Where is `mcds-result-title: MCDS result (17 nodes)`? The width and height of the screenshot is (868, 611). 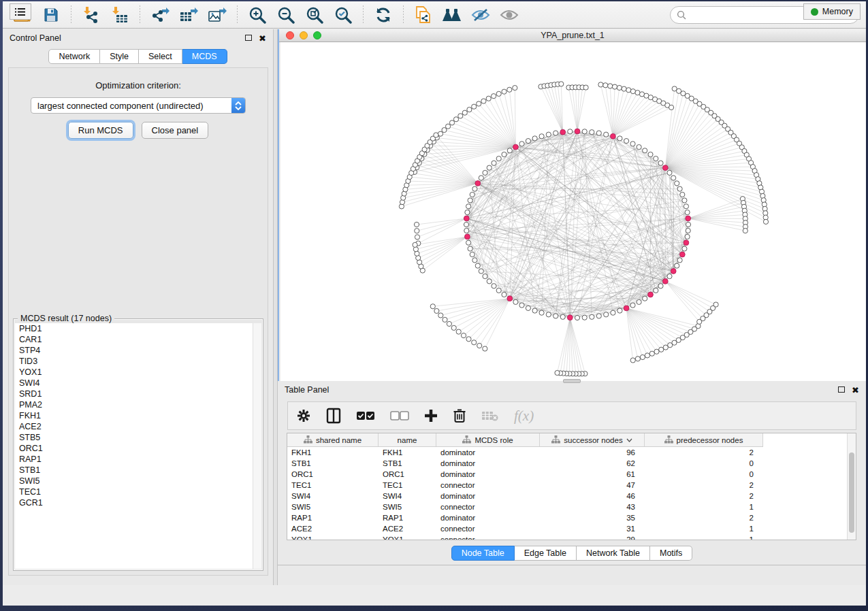 mcds-result-title: MCDS result (17 nodes) is located at coordinates (66, 318).